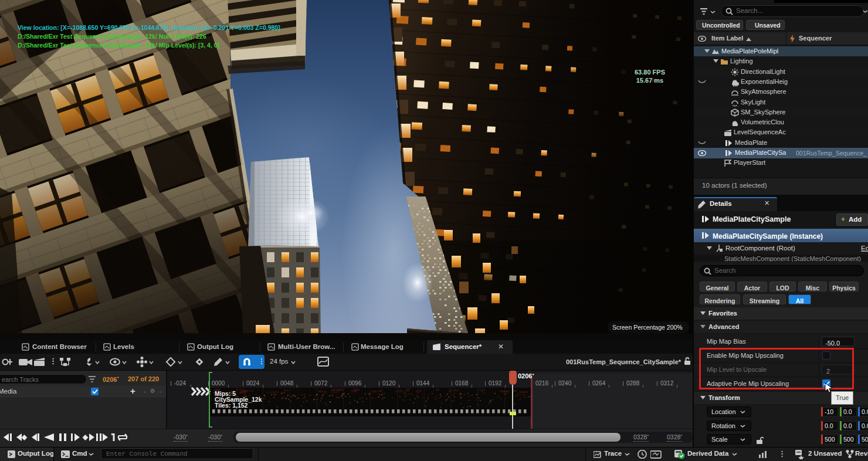 The width and height of the screenshot is (868, 461). What do you see at coordinates (149, 28) in the screenshot?
I see `svg-text:View location: [X=-1088.650 Y=: View location: [X=-1088.650 Y=690.875 Z=…` at bounding box center [149, 28].